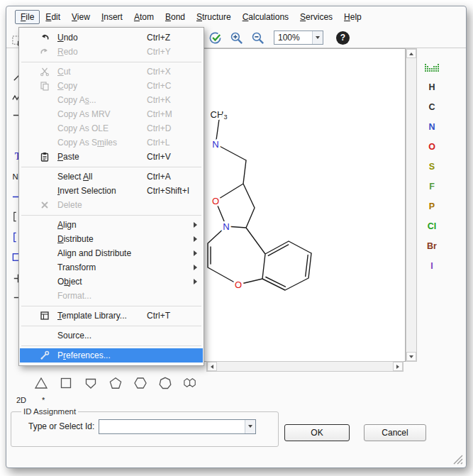  I want to click on help-button: ?, so click(343, 38).